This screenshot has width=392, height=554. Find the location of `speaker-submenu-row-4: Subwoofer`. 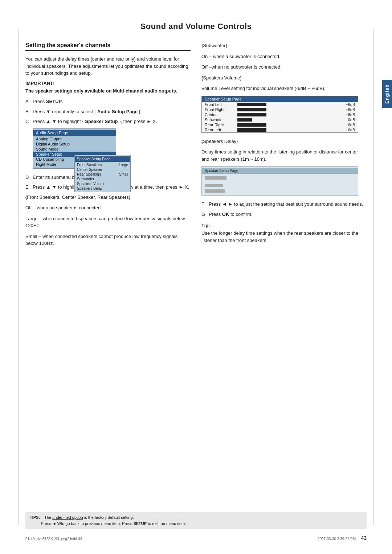

speaker-submenu-row-4: Subwoofer is located at coordinates (102, 179).